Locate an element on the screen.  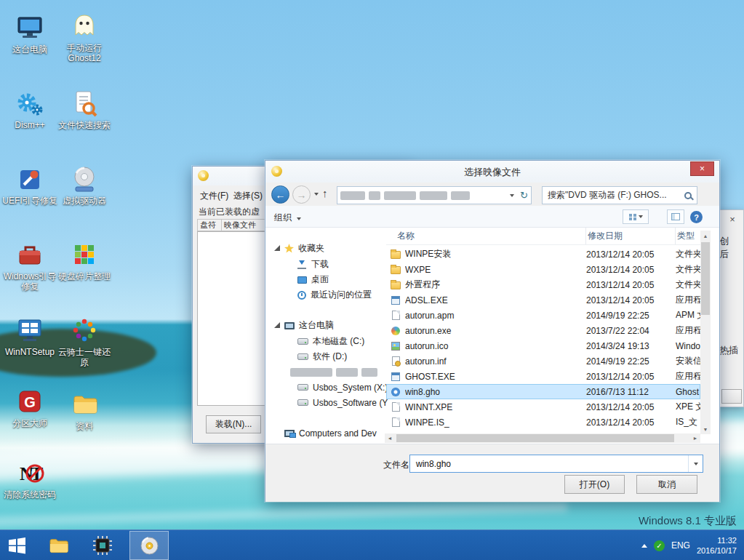
censored-block is located at coordinates (353, 196).